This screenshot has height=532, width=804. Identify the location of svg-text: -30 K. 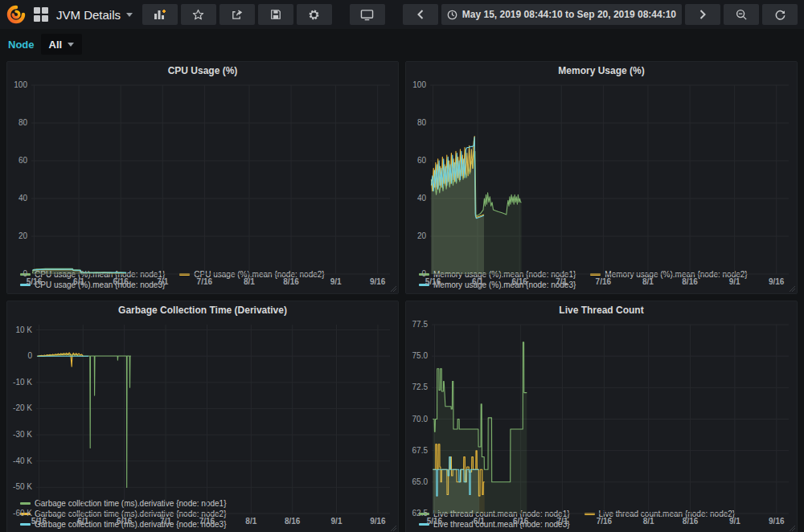
(23, 434).